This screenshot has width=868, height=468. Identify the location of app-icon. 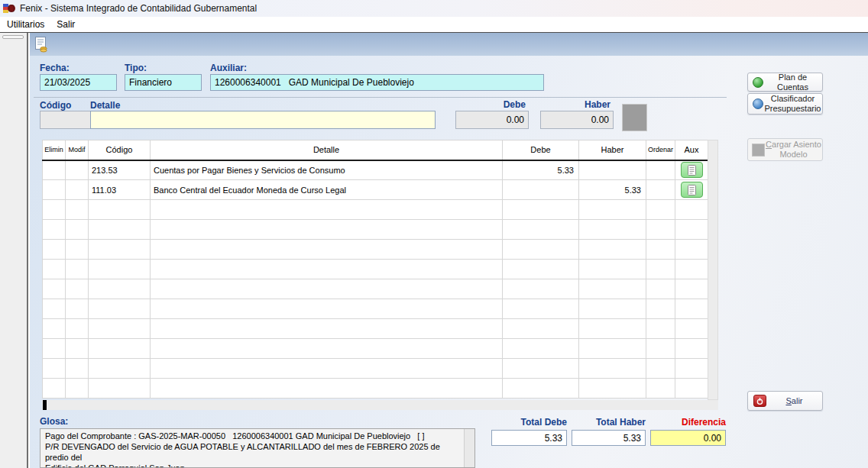
(9, 8).